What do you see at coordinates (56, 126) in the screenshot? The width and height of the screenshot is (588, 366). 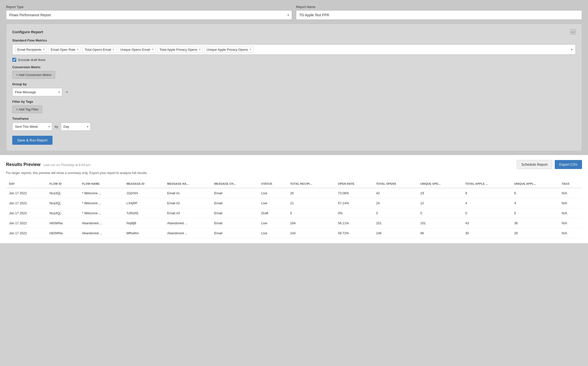 I see `by-label: by` at bounding box center [56, 126].